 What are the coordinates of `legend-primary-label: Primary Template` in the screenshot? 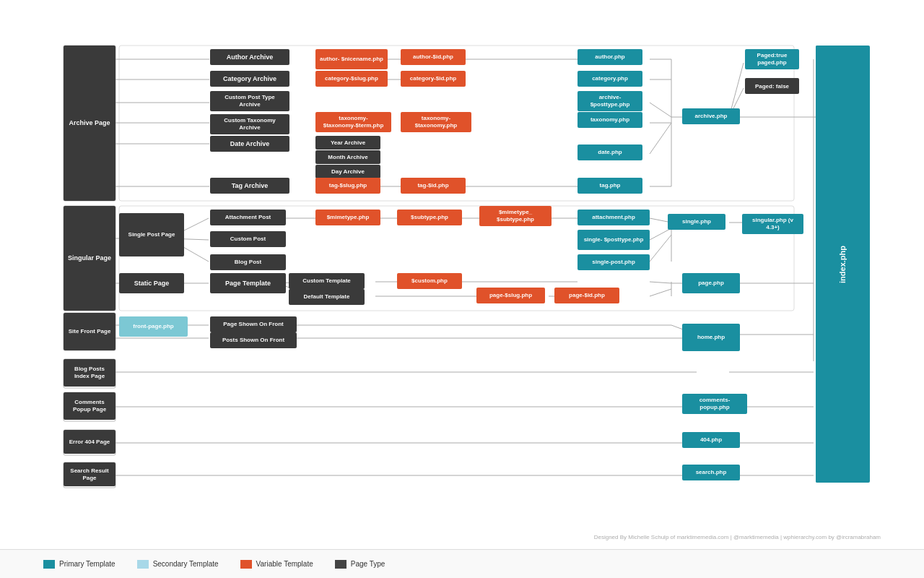 It's located at (87, 564).